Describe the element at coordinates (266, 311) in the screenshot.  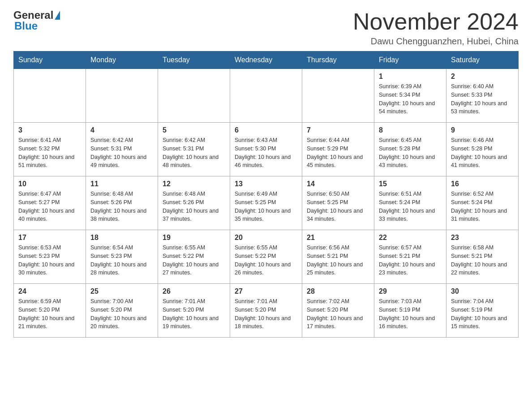
I see `calendar-cell: 27Sunrise: 7:01 AMSunset: 5:20 PMDayligh…` at that location.